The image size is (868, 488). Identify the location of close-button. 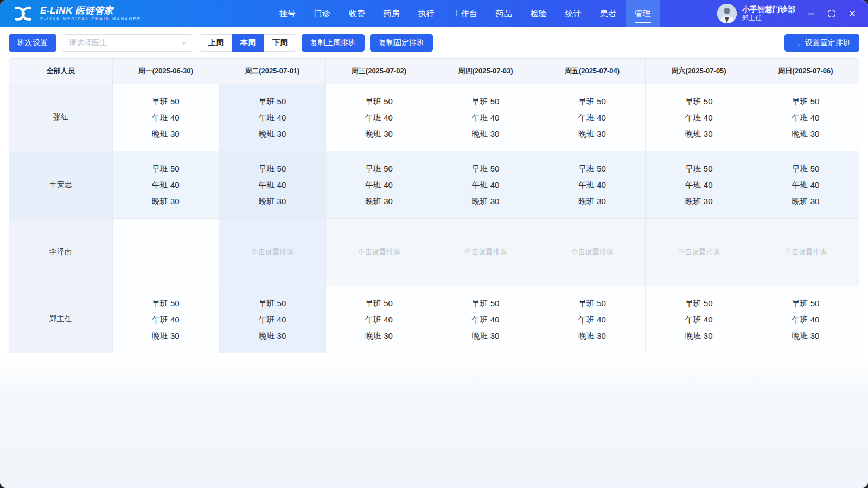
(852, 14).